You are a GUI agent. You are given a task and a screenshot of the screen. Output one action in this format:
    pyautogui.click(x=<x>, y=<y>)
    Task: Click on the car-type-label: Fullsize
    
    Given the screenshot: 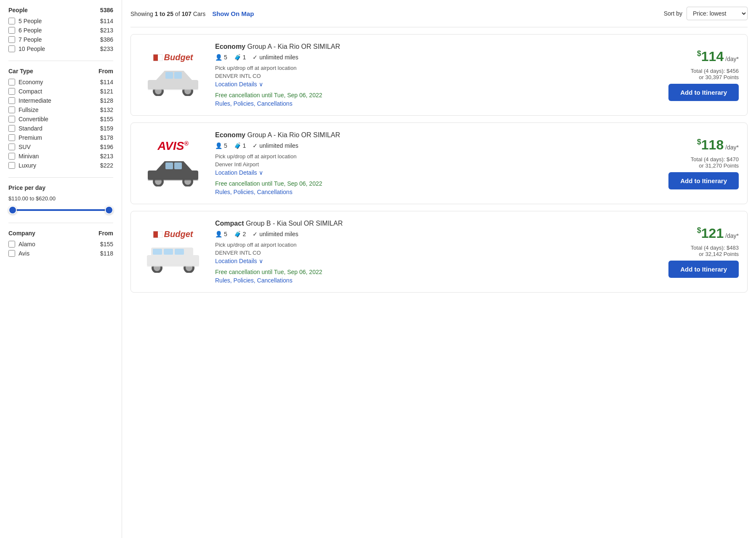 What is the action you would take?
    pyautogui.click(x=29, y=110)
    